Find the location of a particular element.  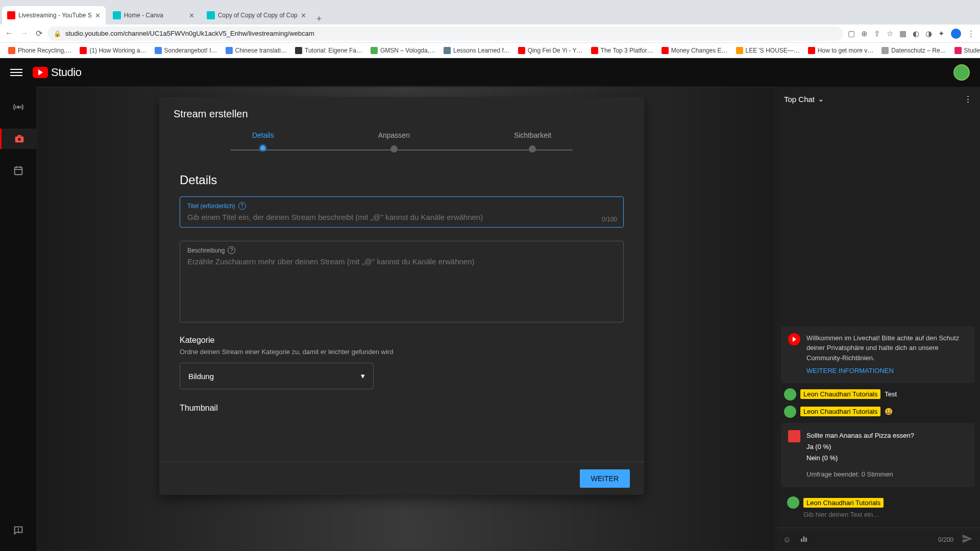

nav-webcam is located at coordinates (18, 139).